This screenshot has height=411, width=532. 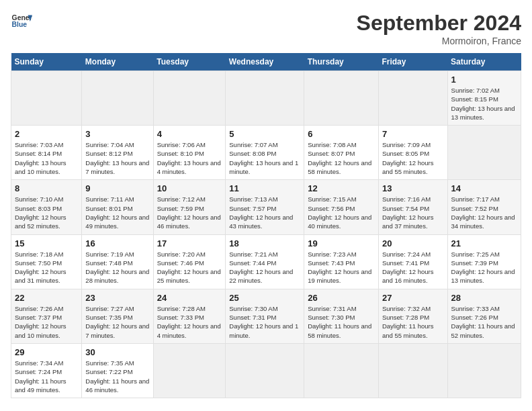 What do you see at coordinates (21, 21) in the screenshot?
I see `logo: General Blue` at bounding box center [21, 21].